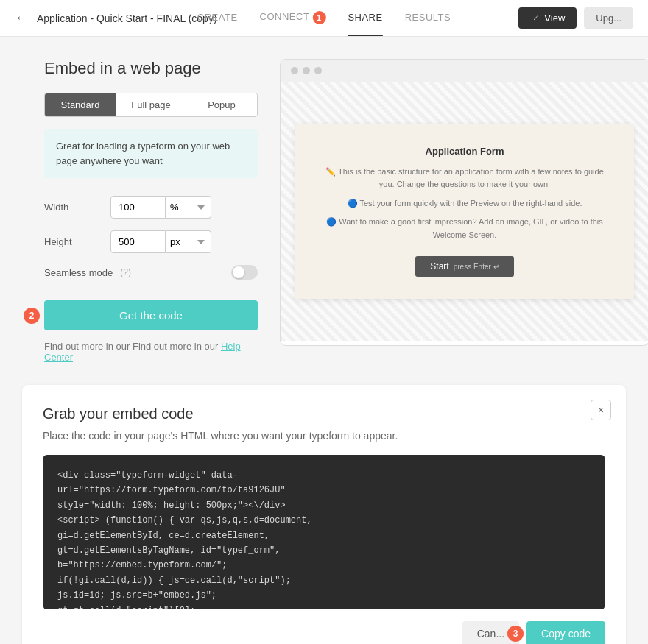 The height and width of the screenshot is (644, 648). I want to click on copy-badge-wrap: 3 Copy code, so click(566, 633).